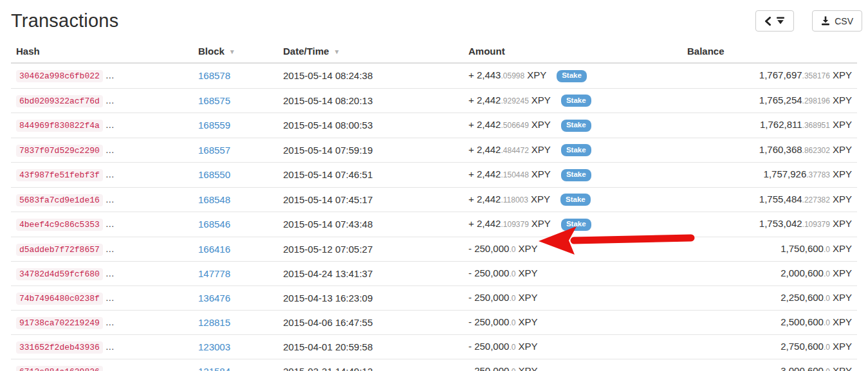 The height and width of the screenshot is (371, 868). What do you see at coordinates (214, 199) in the screenshot?
I see `block-link: 168548` at bounding box center [214, 199].